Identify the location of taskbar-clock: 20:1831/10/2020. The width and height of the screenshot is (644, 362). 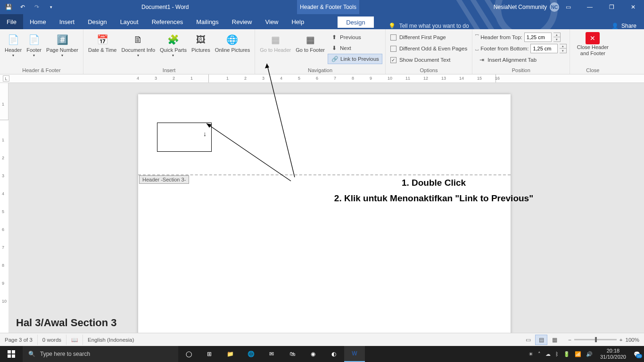
(613, 354).